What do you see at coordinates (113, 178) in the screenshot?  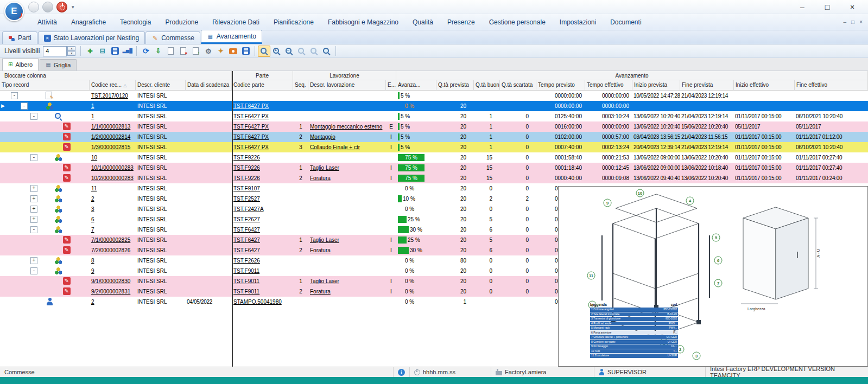 I see `codice-record-link: 10/2/0000000283` at bounding box center [113, 178].